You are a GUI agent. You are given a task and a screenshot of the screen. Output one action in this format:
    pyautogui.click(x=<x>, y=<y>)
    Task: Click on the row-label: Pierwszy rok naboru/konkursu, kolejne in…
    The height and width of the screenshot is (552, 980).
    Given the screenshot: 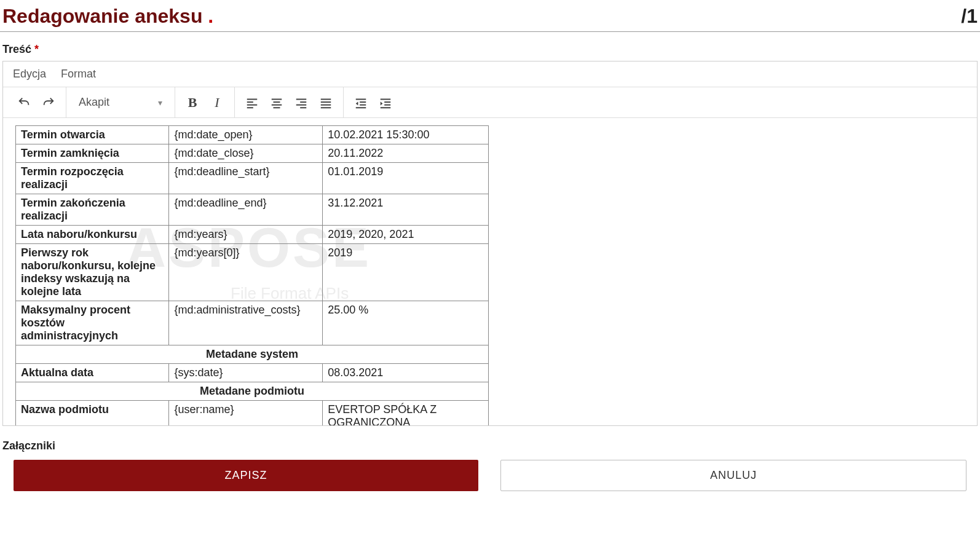 What is the action you would take?
    pyautogui.click(x=92, y=273)
    